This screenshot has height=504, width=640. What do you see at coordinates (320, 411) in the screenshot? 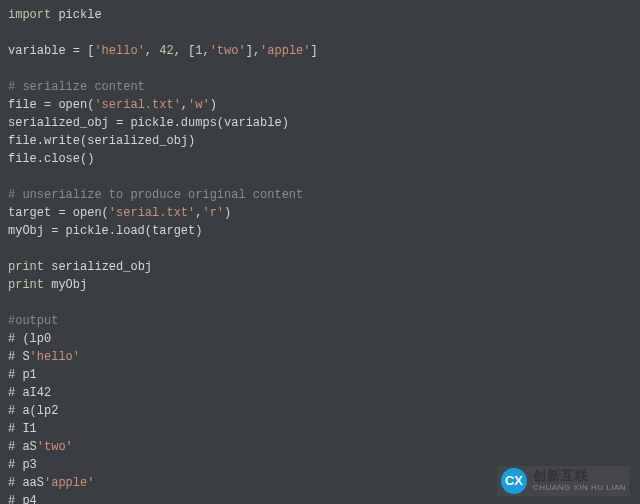
I see `output-line: # a(lp2` at bounding box center [320, 411].